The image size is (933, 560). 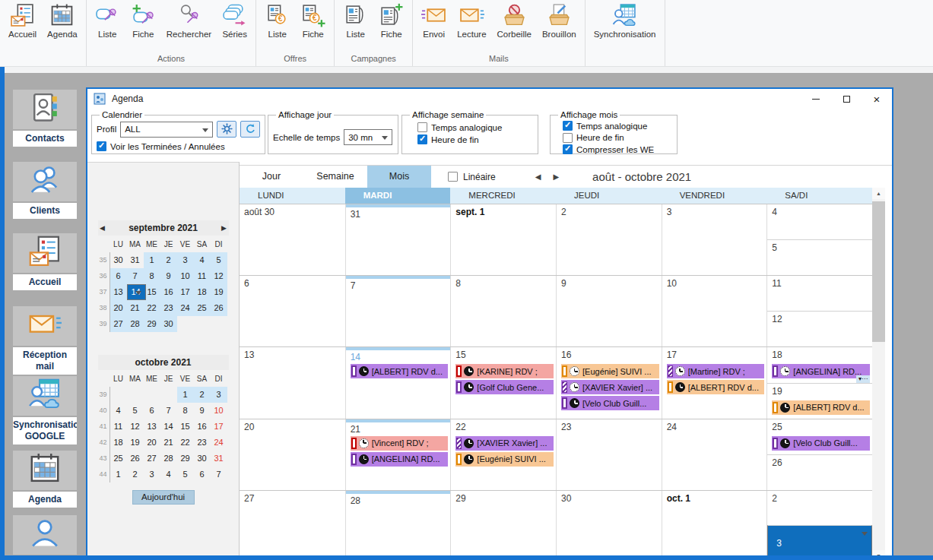 I want to click on mini-day-9: 9, so click(x=202, y=410).